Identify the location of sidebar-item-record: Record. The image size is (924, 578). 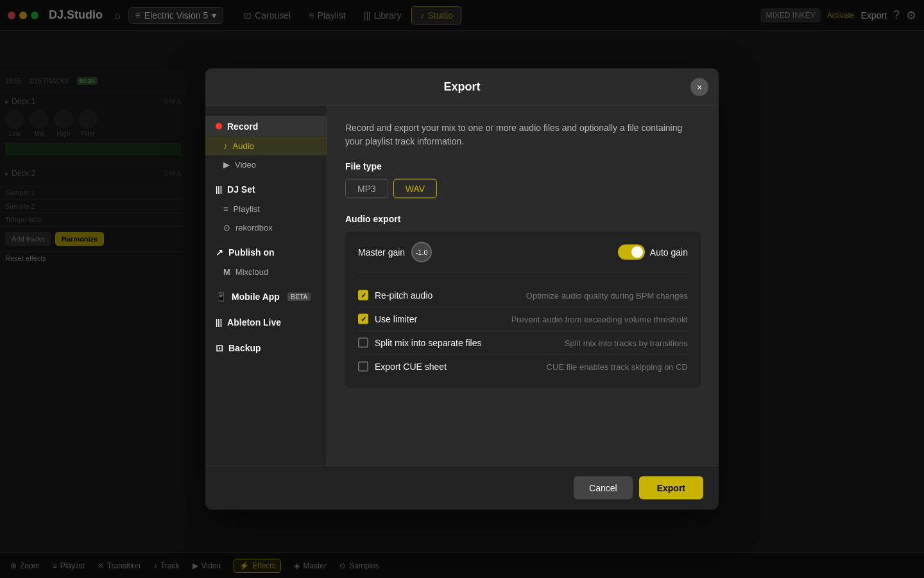
(266, 127).